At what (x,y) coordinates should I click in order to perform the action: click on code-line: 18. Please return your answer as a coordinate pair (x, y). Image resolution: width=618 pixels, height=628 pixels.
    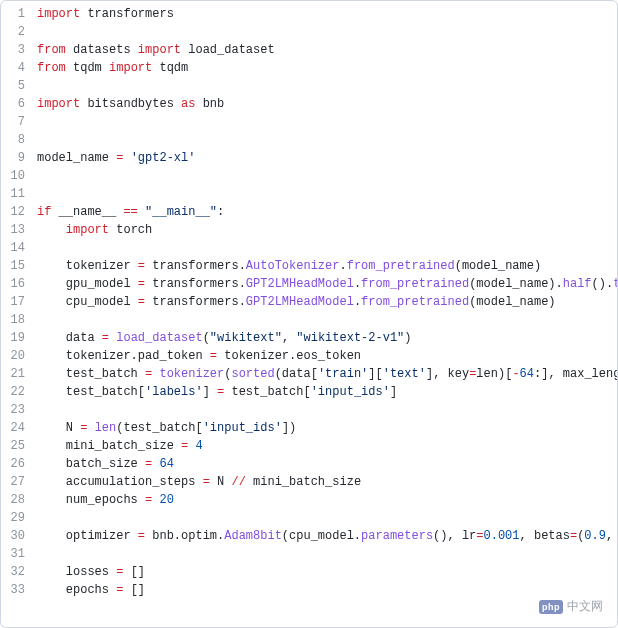
    Looking at the image, I should click on (309, 320).